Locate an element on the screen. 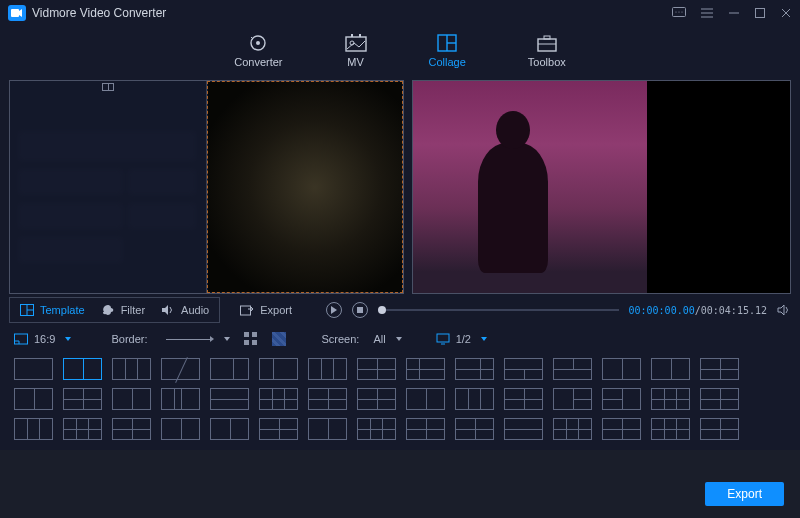 The width and height of the screenshot is (800, 518). template-icon is located at coordinates (27, 310).